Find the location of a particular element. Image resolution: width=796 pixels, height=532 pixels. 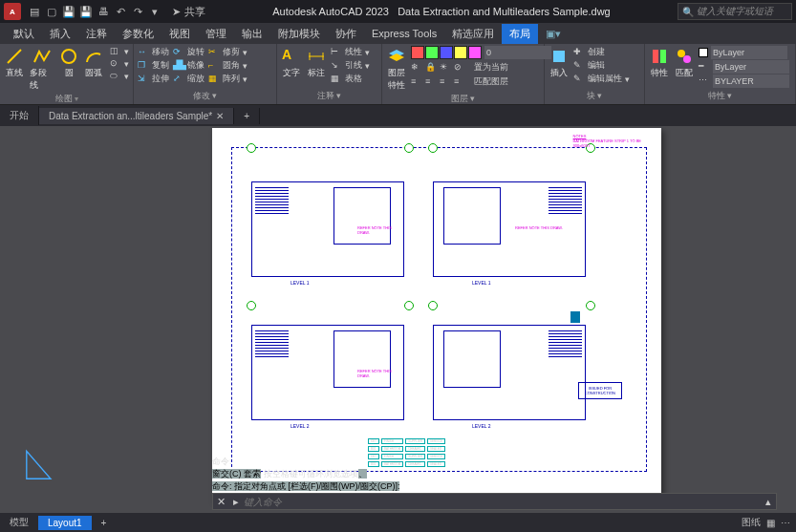

ltype-dropdown: BYLAYER is located at coordinates (751, 81).